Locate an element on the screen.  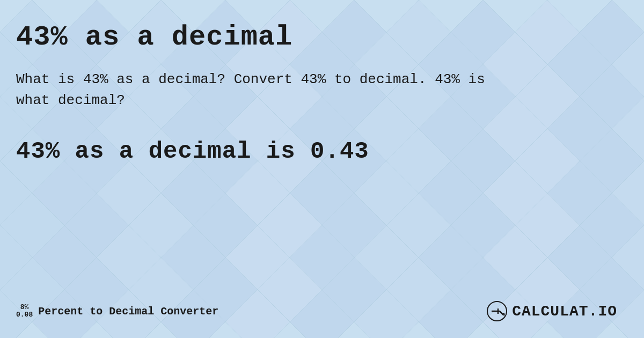
footer-badge: 8% 0.08 is located at coordinates (25, 311).